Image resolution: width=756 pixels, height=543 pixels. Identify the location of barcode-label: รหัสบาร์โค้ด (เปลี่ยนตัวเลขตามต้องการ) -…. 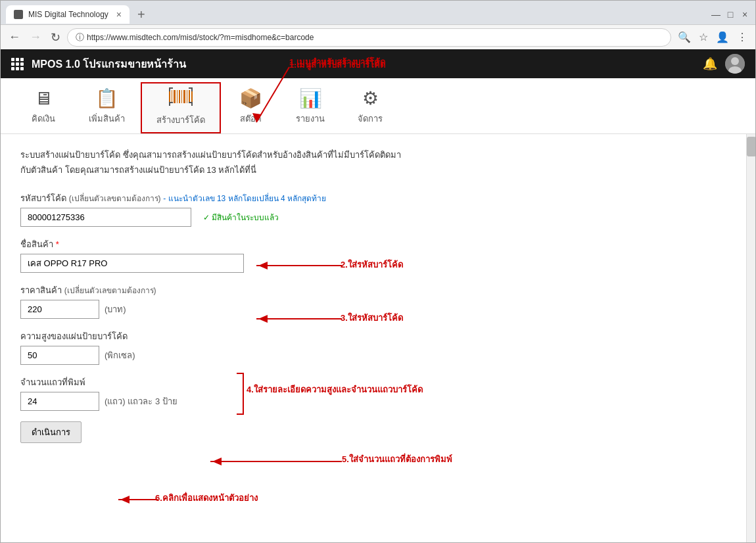
(373, 199).